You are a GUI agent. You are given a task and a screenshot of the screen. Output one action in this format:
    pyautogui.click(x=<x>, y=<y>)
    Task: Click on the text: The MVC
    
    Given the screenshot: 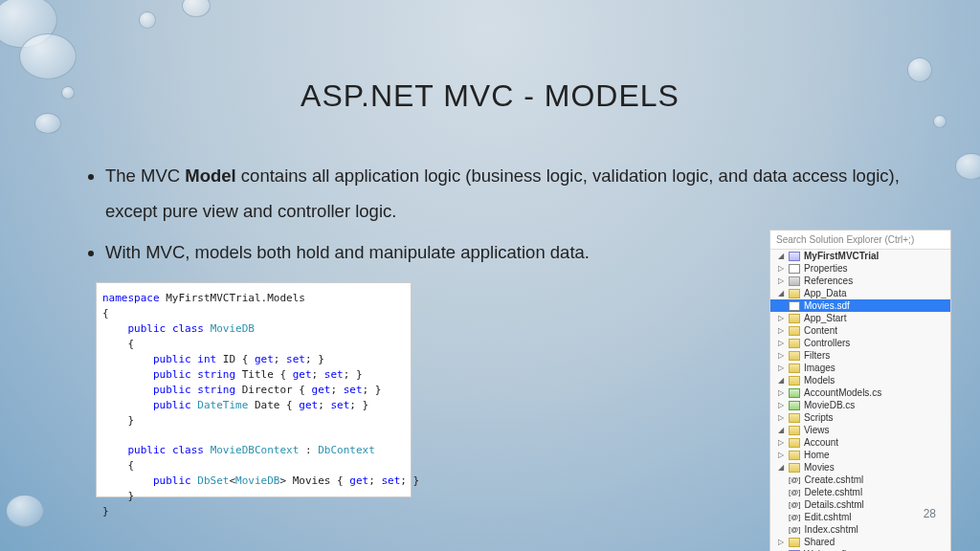 What is the action you would take?
    pyautogui.click(x=145, y=176)
    